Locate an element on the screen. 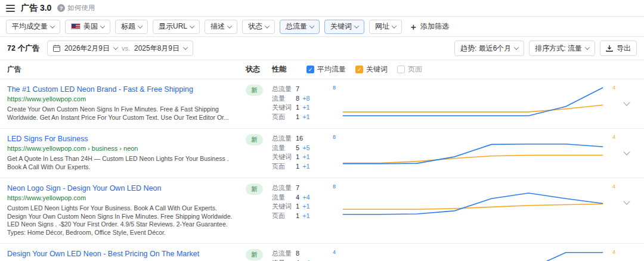  status-badge: 新 is located at coordinates (254, 91).